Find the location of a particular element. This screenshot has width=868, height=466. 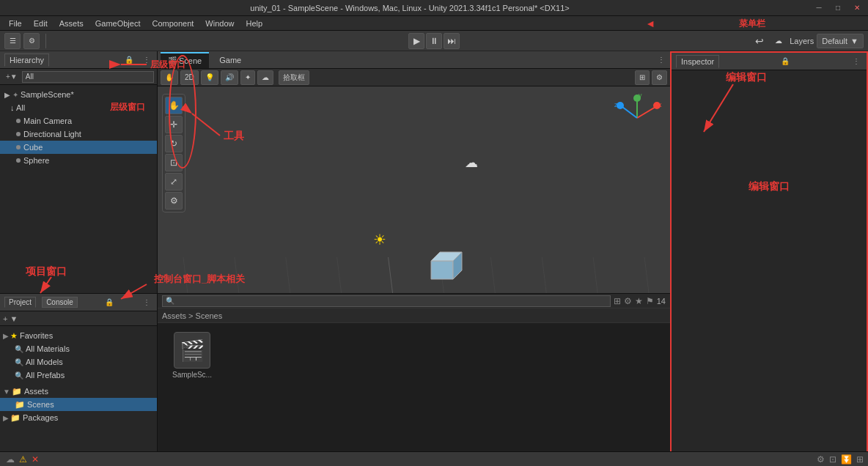

svg-text: z is located at coordinates (616, 105).